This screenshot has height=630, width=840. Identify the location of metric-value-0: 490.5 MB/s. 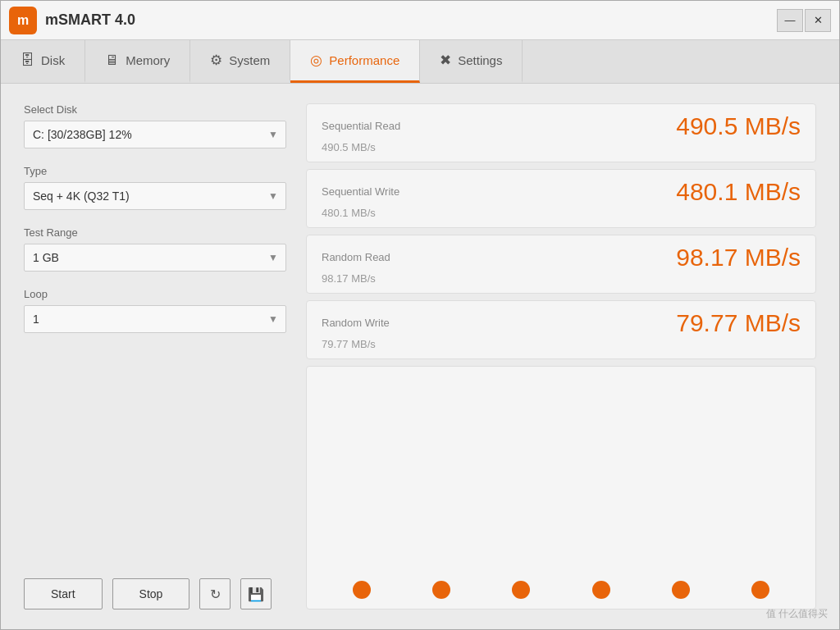
(738, 126).